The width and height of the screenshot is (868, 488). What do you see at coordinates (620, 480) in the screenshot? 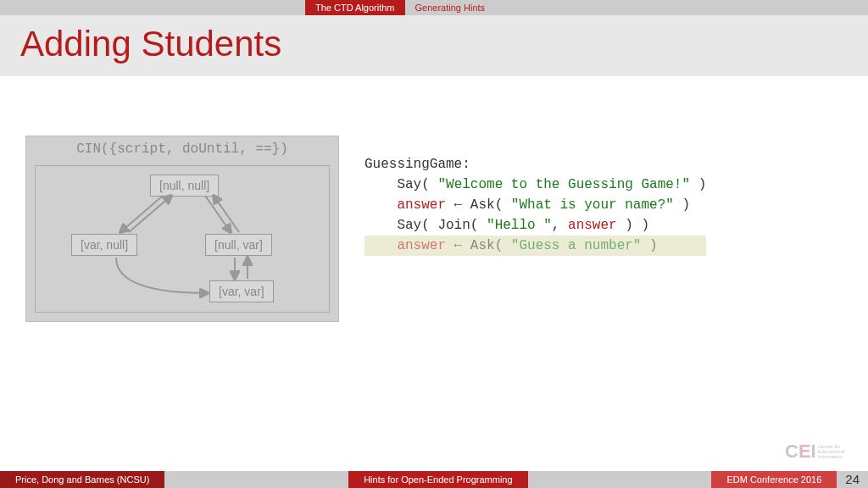
I see `footer-gap2` at bounding box center [620, 480].